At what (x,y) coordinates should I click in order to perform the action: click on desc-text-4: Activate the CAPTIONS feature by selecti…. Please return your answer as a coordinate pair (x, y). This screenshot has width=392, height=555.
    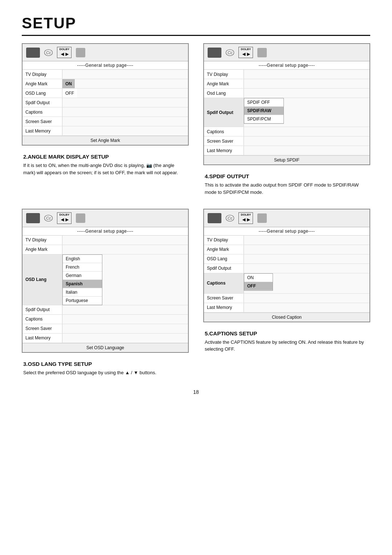
    Looking at the image, I should click on (287, 346).